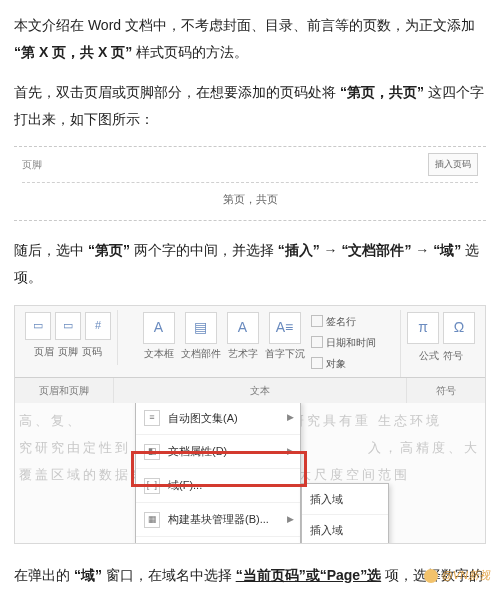 This screenshot has width=500, height=592. What do you see at coordinates (218, 540) in the screenshot?
I see `dropdown-item-save-selection: ✎ 将所选内容保存到文档部件库(S)...` at bounding box center [218, 540].